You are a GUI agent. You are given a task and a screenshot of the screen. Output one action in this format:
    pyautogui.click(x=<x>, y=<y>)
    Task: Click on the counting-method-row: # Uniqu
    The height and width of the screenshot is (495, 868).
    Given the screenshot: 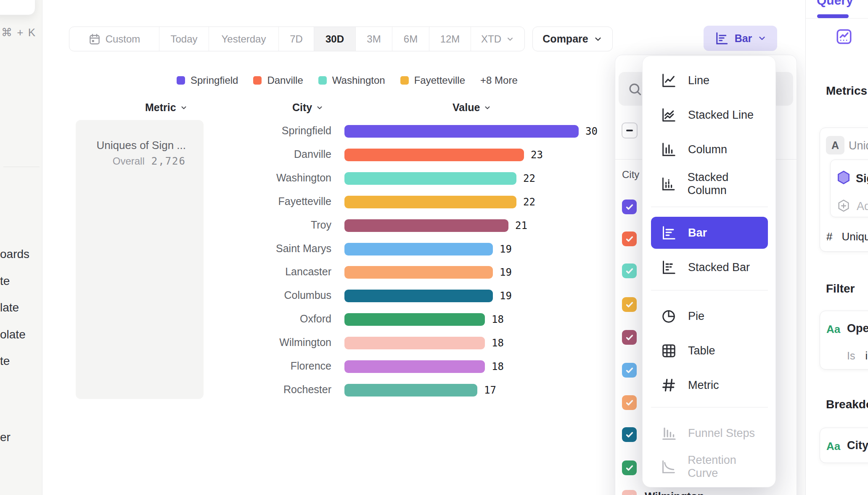 What is the action you would take?
    pyautogui.click(x=847, y=237)
    